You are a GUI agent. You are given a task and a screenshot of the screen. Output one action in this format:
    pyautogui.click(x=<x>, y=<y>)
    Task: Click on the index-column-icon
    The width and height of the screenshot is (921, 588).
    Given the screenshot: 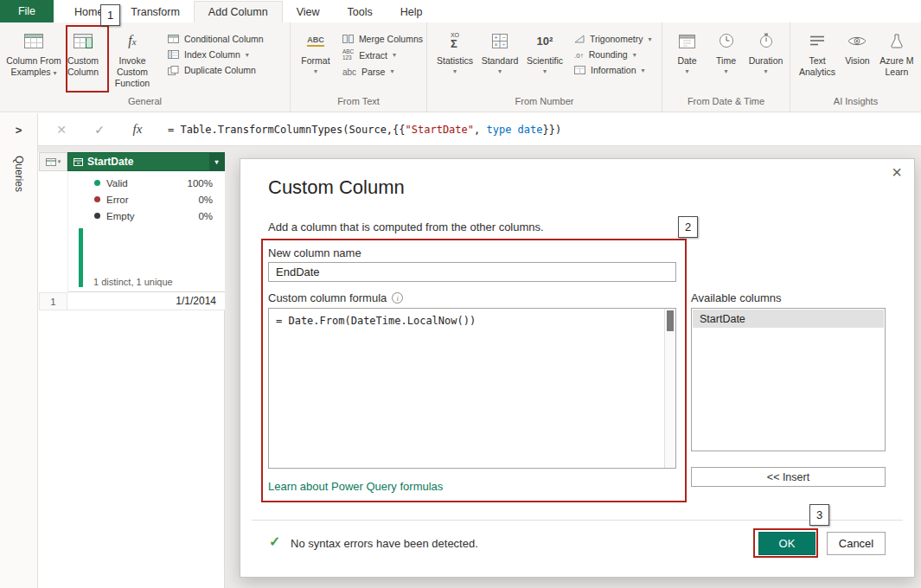 What is the action you would take?
    pyautogui.click(x=173, y=54)
    